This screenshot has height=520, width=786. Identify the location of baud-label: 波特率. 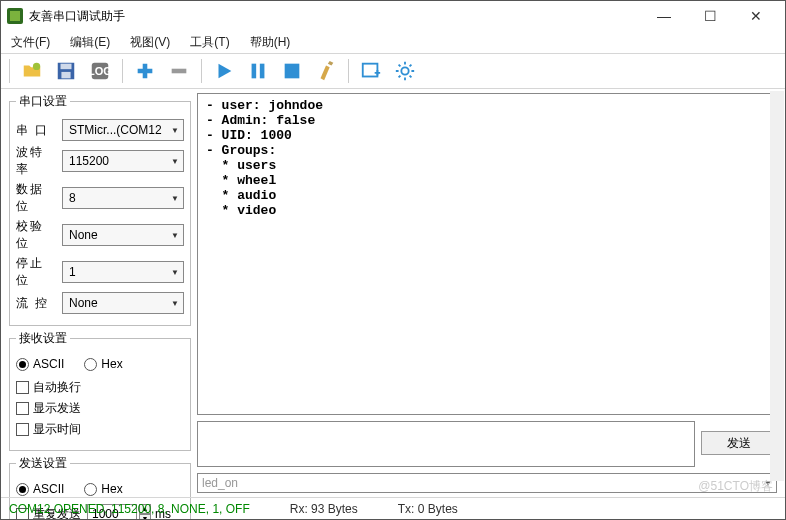
(36, 161).